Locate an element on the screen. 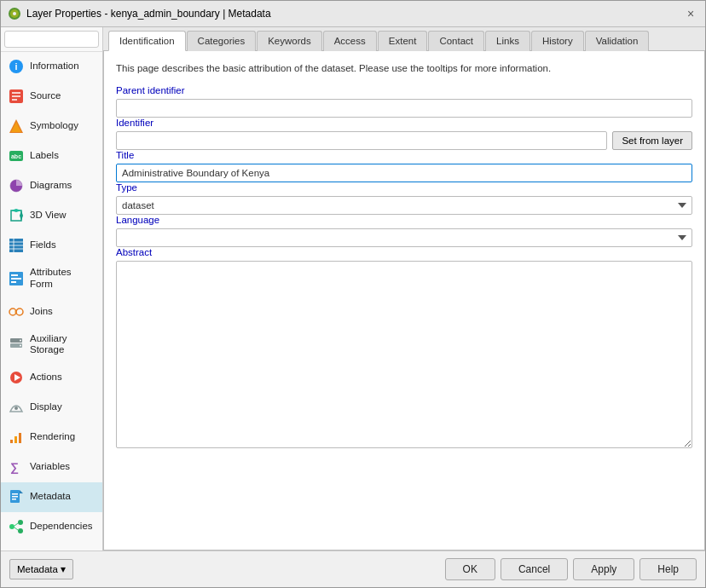  sidebar-item-actions: Actions is located at coordinates (51, 378).